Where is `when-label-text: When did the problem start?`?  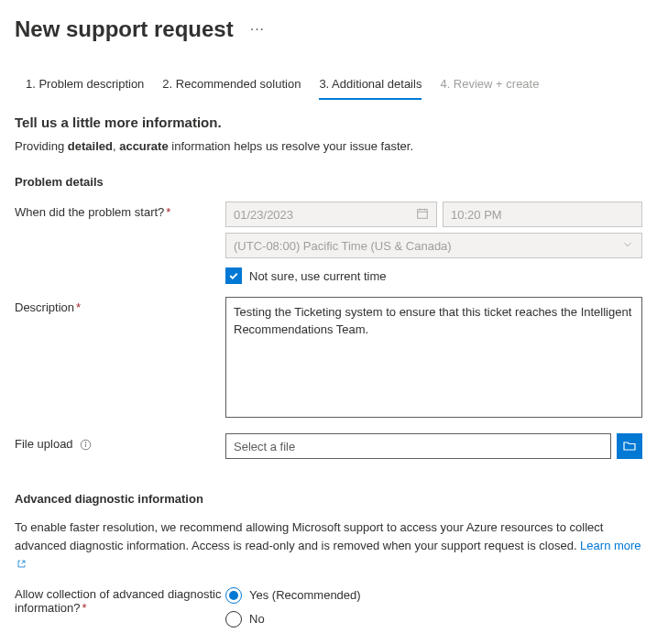
when-label-text: When did the problem start? is located at coordinates (90, 213).